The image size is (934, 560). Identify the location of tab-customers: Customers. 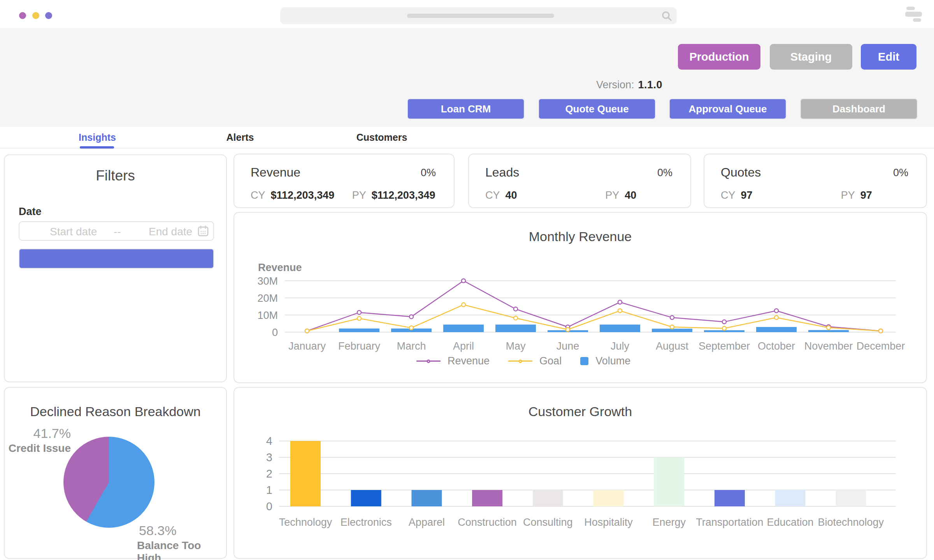
(382, 138).